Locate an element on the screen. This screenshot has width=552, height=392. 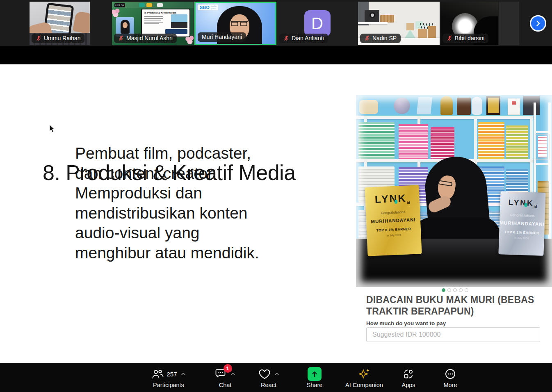
flower-decoration is located at coordinates (116, 13).